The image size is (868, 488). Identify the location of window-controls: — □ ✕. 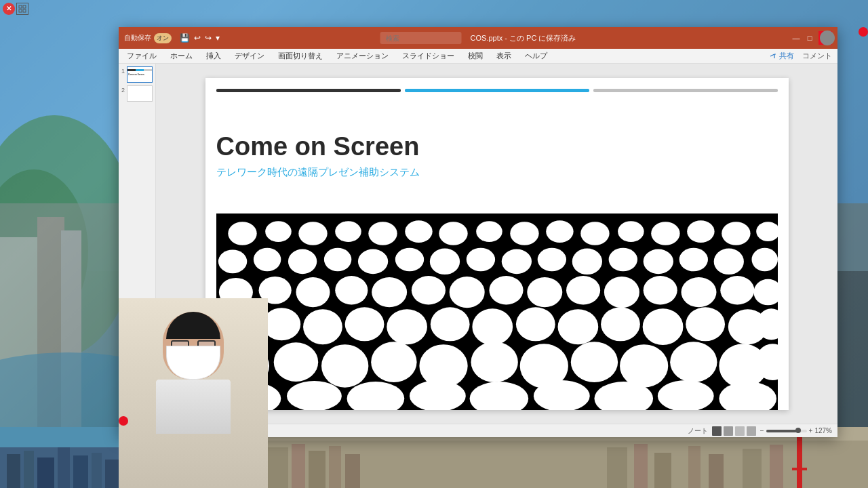
(812, 38).